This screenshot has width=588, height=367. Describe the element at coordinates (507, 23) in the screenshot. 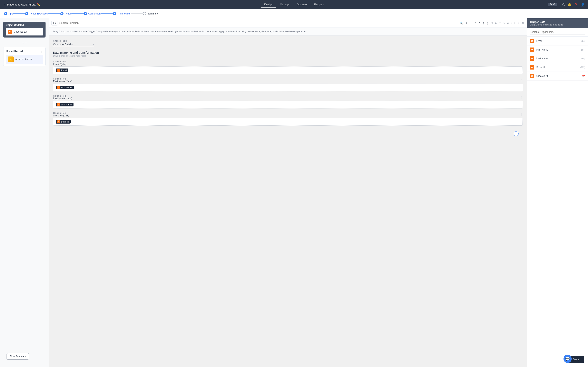

I see `func-icons: ⊞ ◈ ⏱ ∿ A ℹ ☀ ✦ ⚙` at that location.